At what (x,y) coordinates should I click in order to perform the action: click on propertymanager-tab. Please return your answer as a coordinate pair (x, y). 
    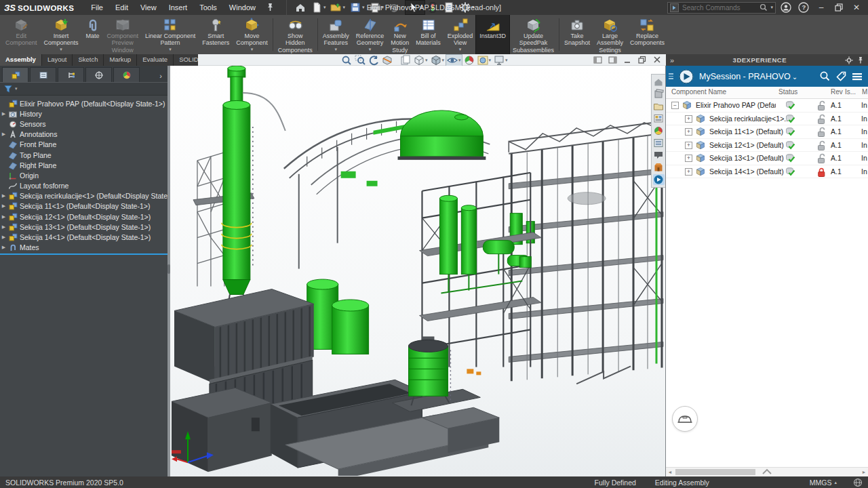
    Looking at the image, I should click on (43, 75).